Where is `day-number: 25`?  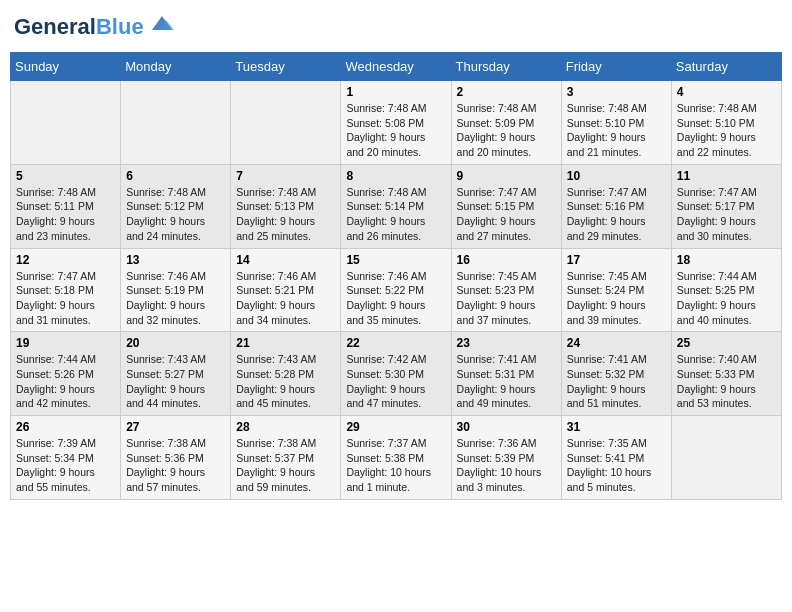 day-number: 25 is located at coordinates (726, 343).